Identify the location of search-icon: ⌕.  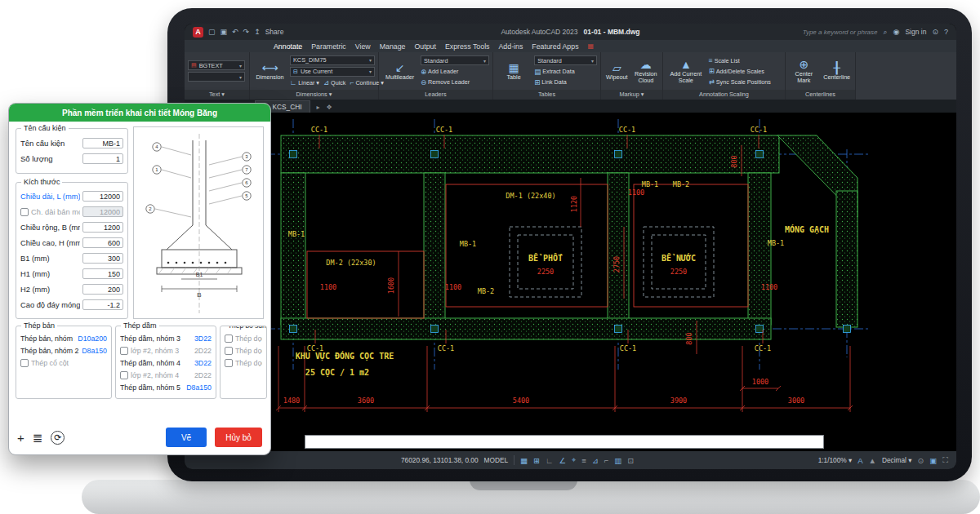
(885, 33).